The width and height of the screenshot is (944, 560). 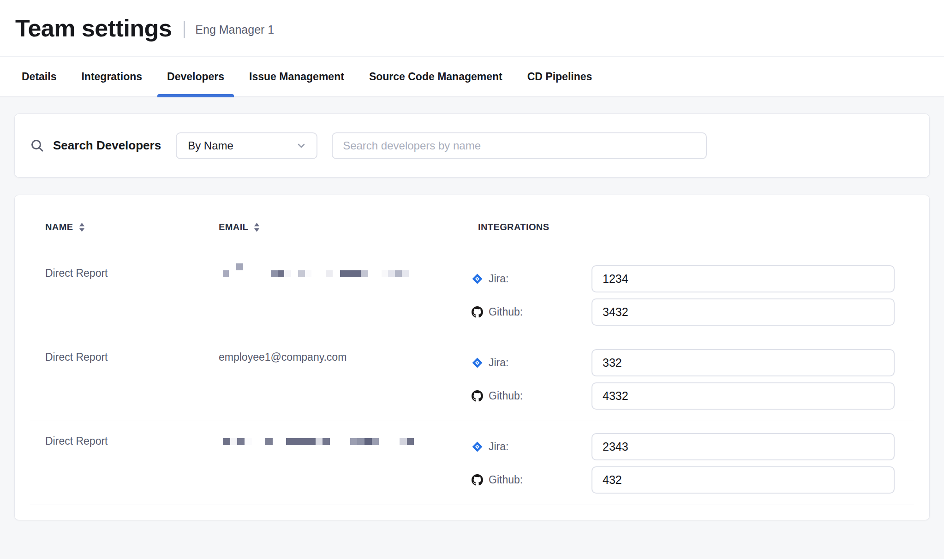 I want to click on chevron-down-icon, so click(x=301, y=146).